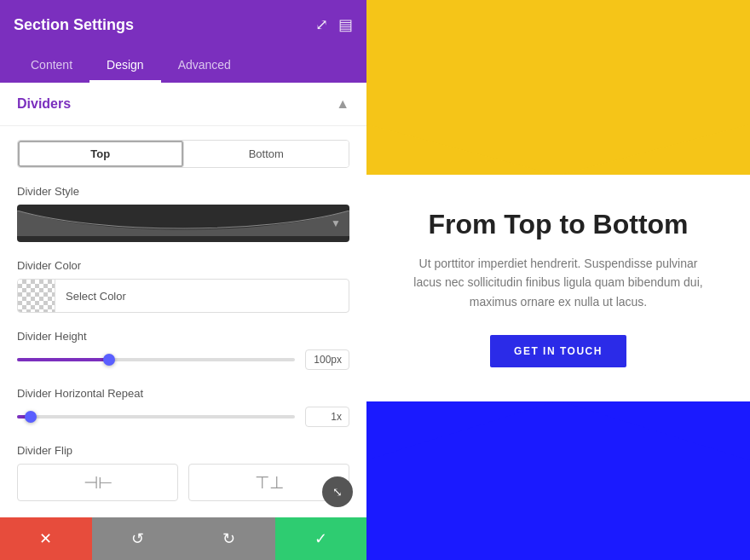 This screenshot has height=560, width=750. I want to click on cta-button: GET IN TOUCH, so click(558, 351).